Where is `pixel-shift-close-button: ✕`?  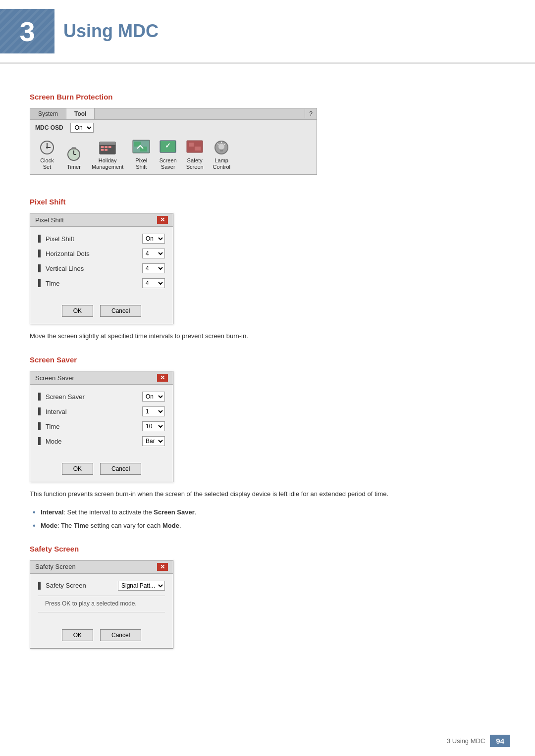
pixel-shift-close-button: ✕ is located at coordinates (162, 220).